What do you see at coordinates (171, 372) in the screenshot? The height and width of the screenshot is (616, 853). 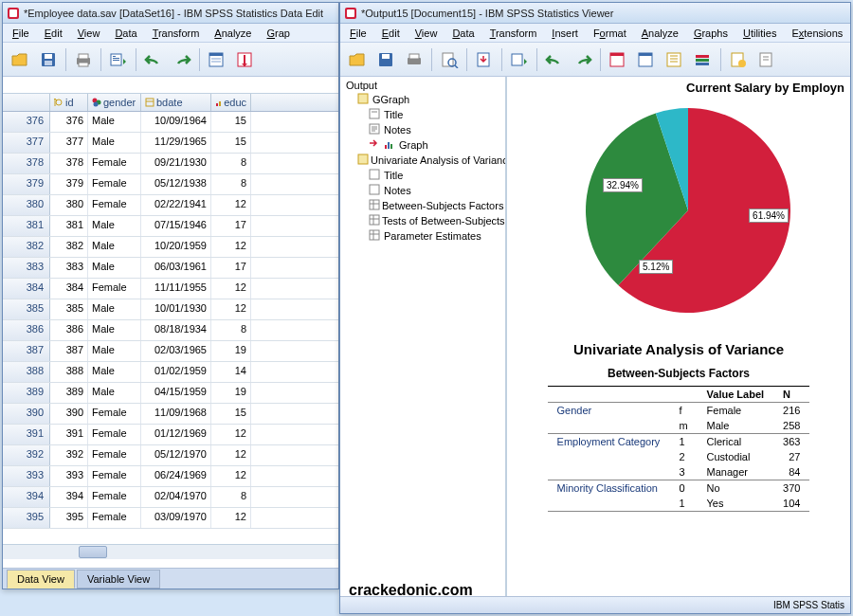 I see `table-row: 388388Male01/02/195914` at bounding box center [171, 372].